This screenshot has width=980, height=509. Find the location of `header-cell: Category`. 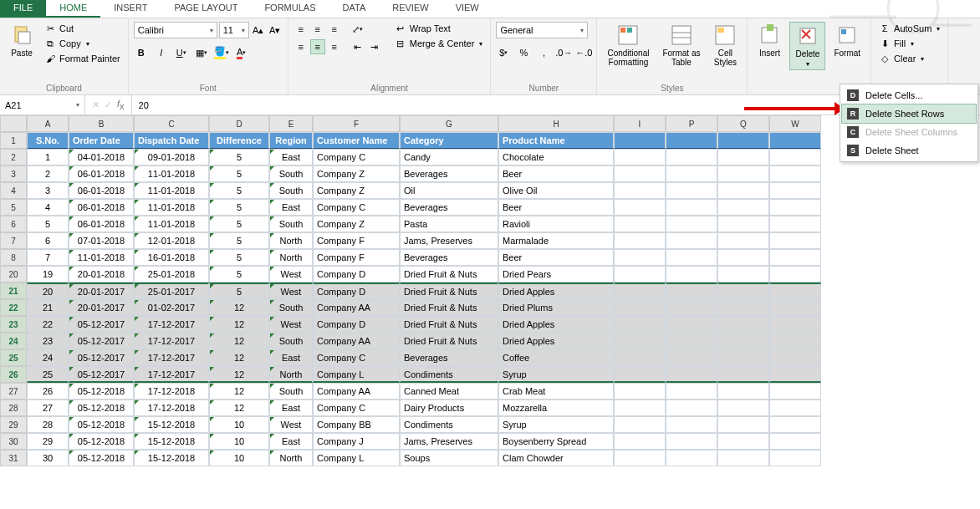

header-cell: Category is located at coordinates (449, 140).